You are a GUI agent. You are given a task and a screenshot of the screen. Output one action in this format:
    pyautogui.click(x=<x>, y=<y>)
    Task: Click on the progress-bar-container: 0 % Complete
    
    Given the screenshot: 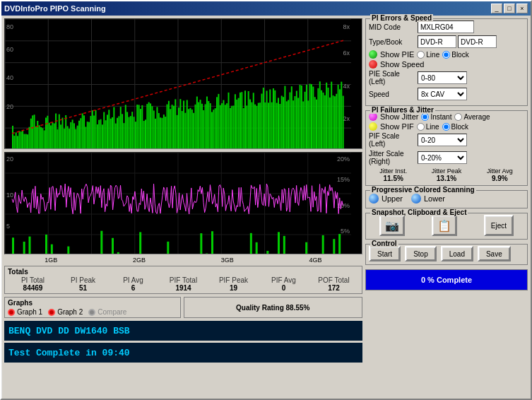 What is the action you would take?
    pyautogui.click(x=447, y=280)
    